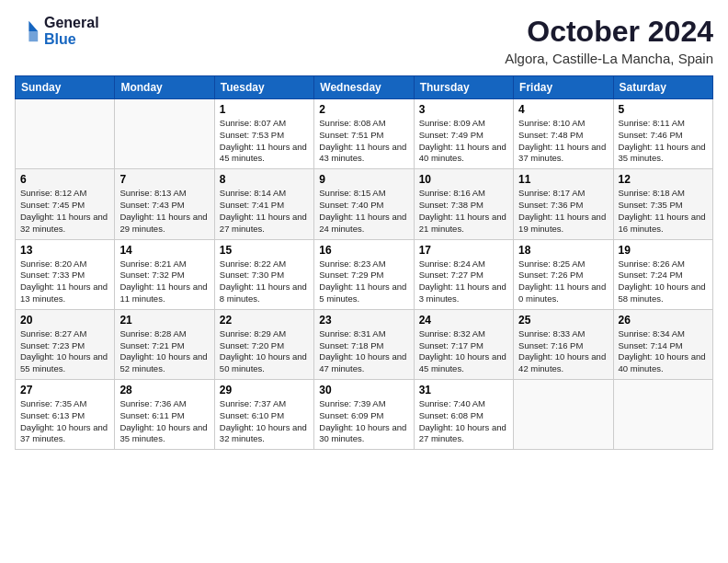 The image size is (728, 563). Describe the element at coordinates (463, 274) in the screenshot. I see `day-cell: 17Sunrise: 8:24 AM Sunset: 7:27 PM Dayli…` at that location.